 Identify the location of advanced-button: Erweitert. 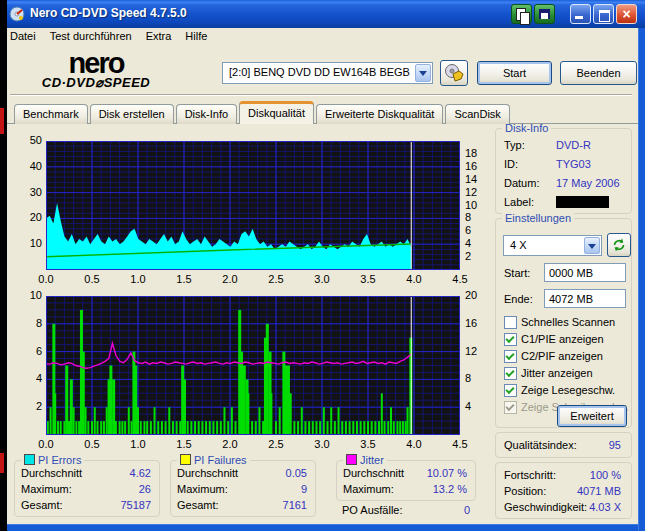
(592, 416).